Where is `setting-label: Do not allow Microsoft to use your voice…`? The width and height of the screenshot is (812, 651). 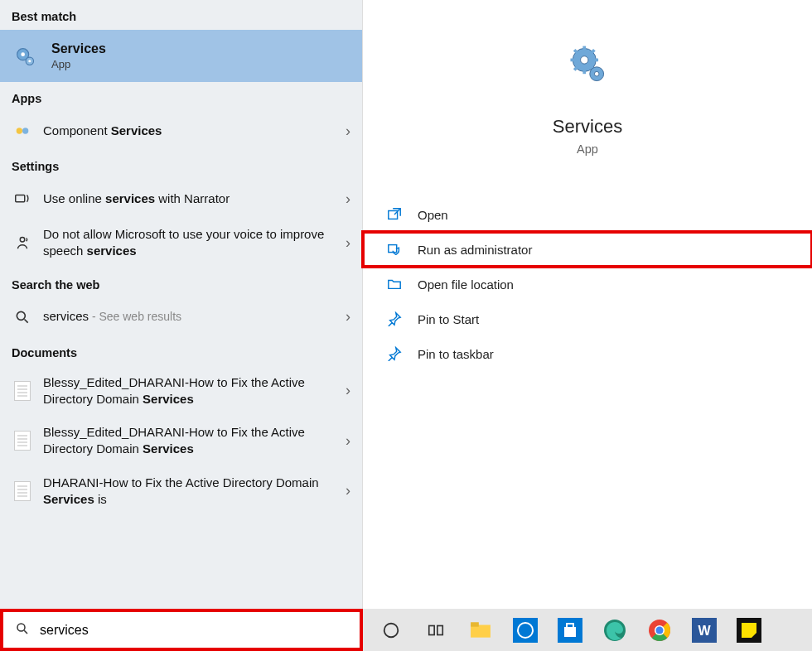
setting-label: Do not allow Microsoft to use your voice… is located at coordinates (191, 244).